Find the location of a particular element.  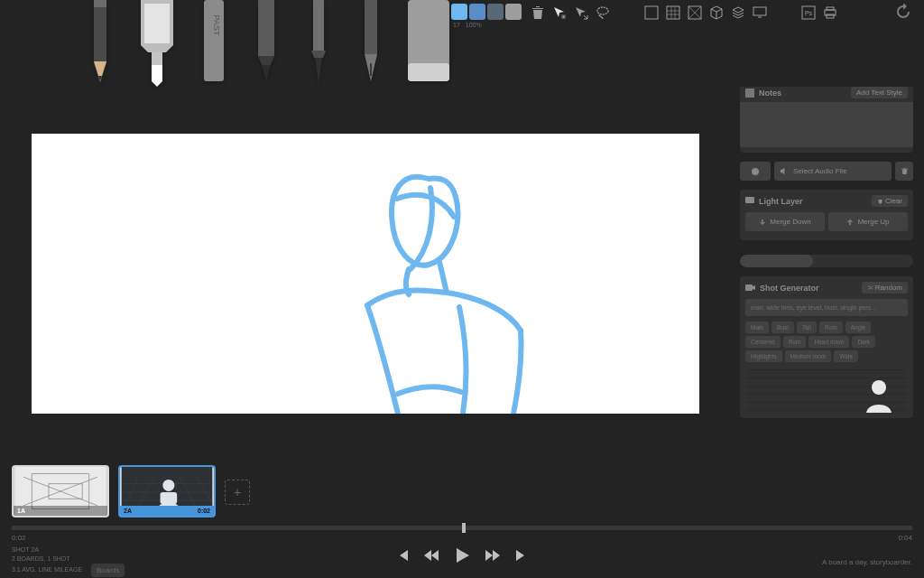

brush-toolbar: PAST is located at coordinates (267, 43).